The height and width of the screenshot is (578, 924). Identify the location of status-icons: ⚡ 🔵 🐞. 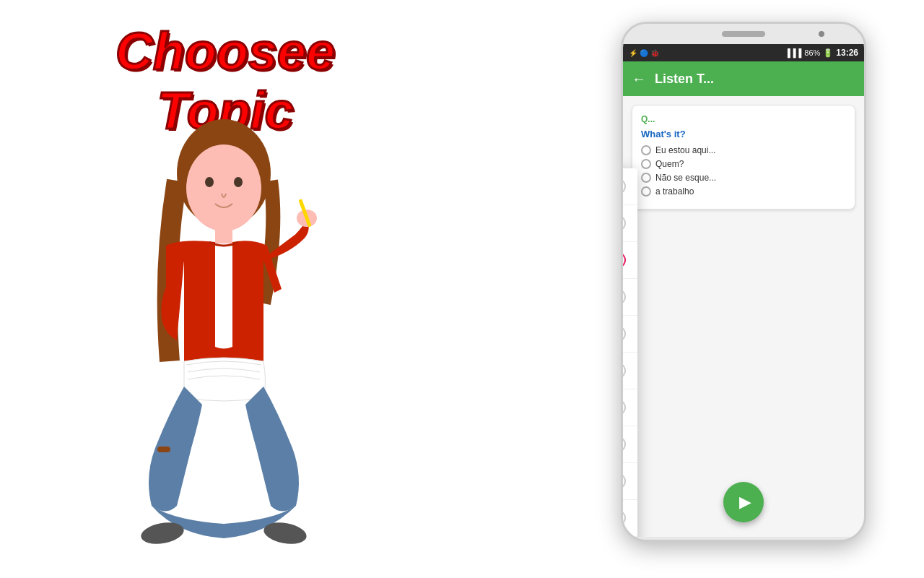
(644, 53).